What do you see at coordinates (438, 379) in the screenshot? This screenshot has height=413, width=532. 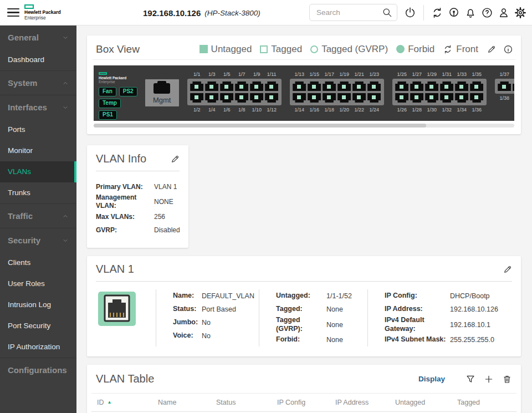 I see `display-dropdown: Display` at bounding box center [438, 379].